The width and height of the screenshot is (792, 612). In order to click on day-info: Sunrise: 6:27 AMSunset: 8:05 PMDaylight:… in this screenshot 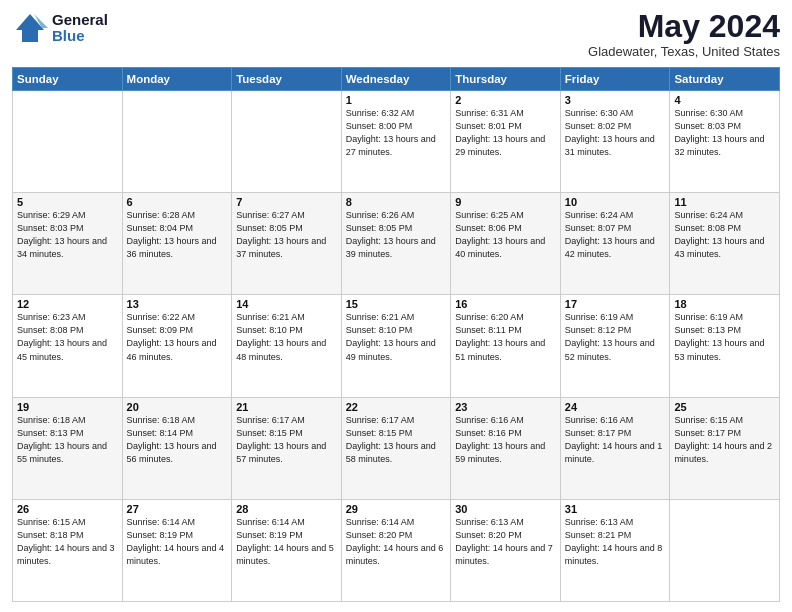, I will do `click(286, 235)`.